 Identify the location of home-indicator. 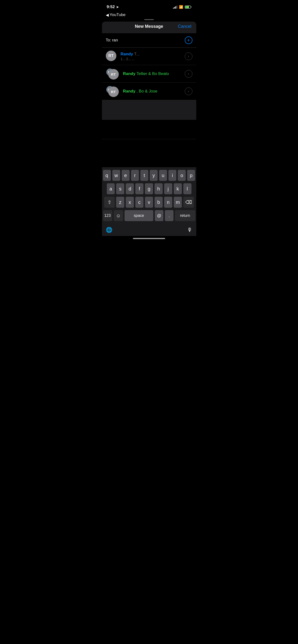
(149, 239).